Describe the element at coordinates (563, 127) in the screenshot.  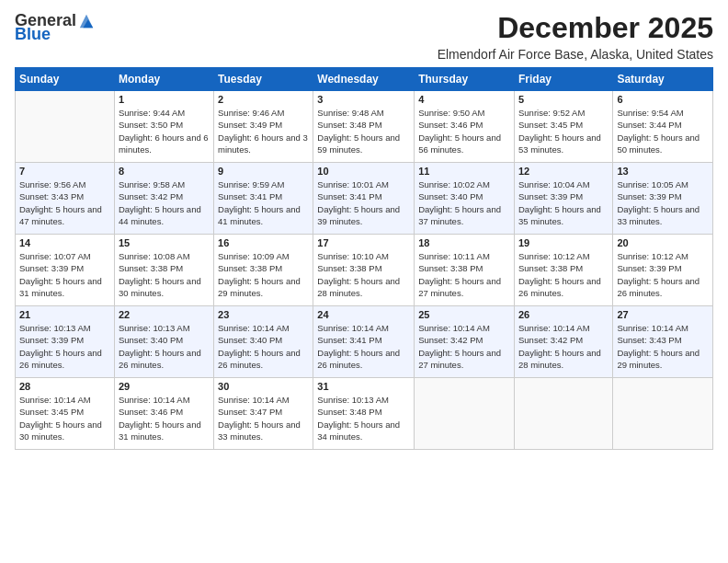
I see `calendar-cell: 5Sunrise: 9:52 AMSunset: 3:45 PMDaylight…` at that location.